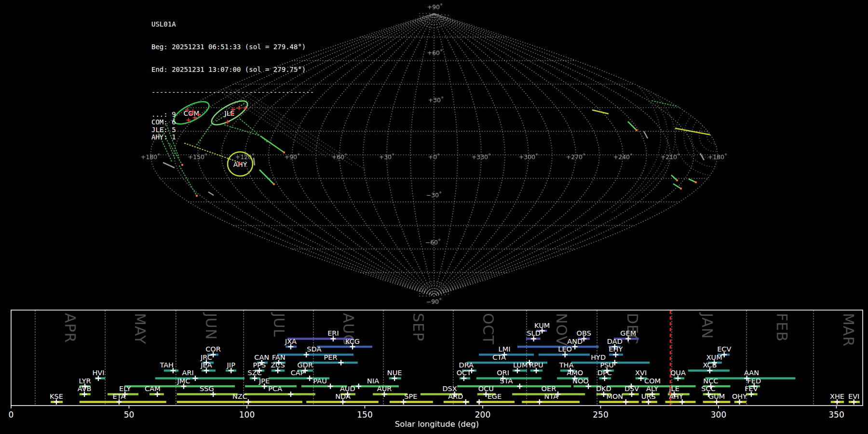 The height and width of the screenshot is (434, 868). I want to click on shower-label-dsv: DSV, so click(632, 389).